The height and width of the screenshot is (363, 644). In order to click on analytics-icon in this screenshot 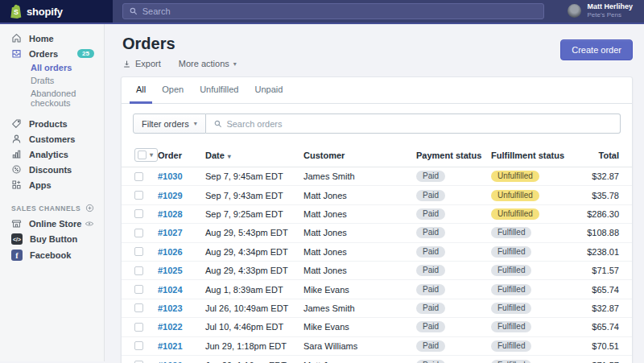, I will do `click(16, 155)`.